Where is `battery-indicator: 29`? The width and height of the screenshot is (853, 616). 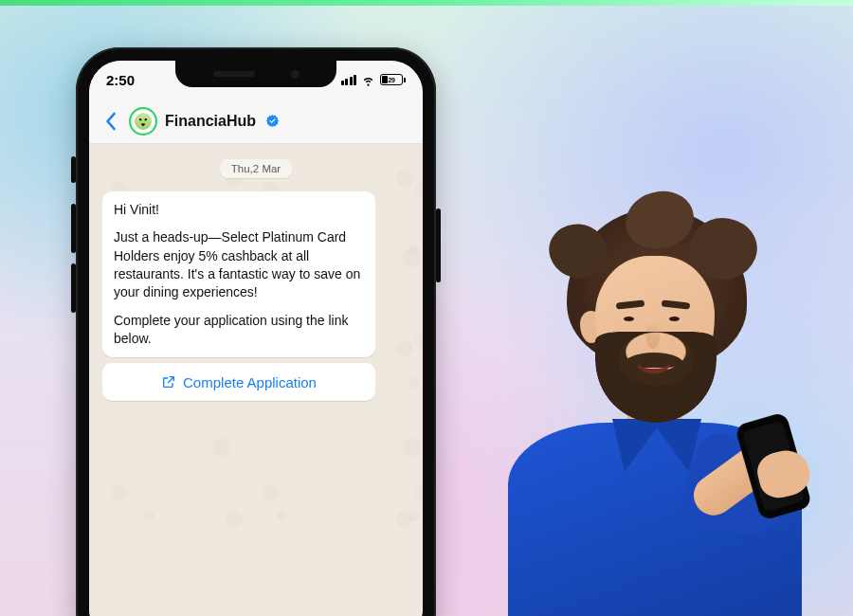
battery-indicator: 29 is located at coordinates (392, 80).